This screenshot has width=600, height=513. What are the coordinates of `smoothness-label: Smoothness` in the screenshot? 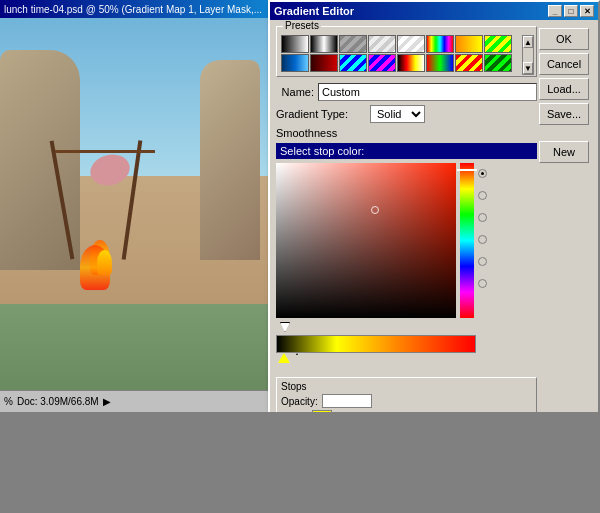 It's located at (306, 133).